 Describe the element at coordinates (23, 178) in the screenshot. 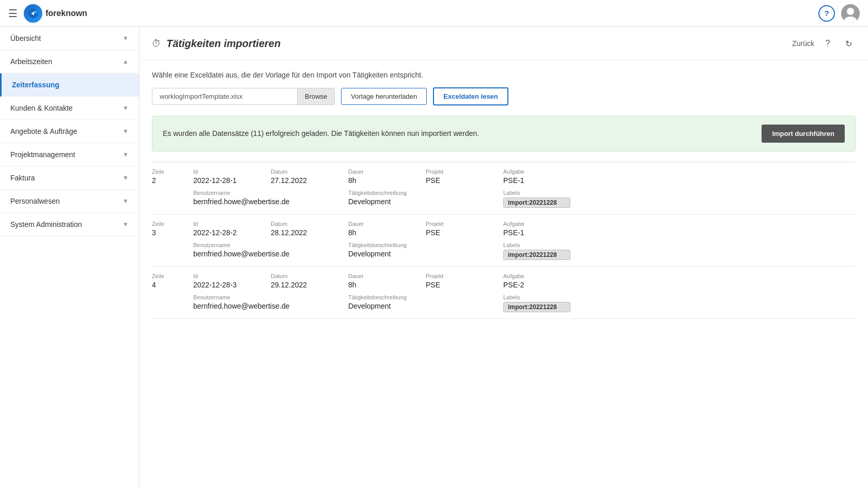

I see `sidebar-label-faktura: Faktura` at that location.